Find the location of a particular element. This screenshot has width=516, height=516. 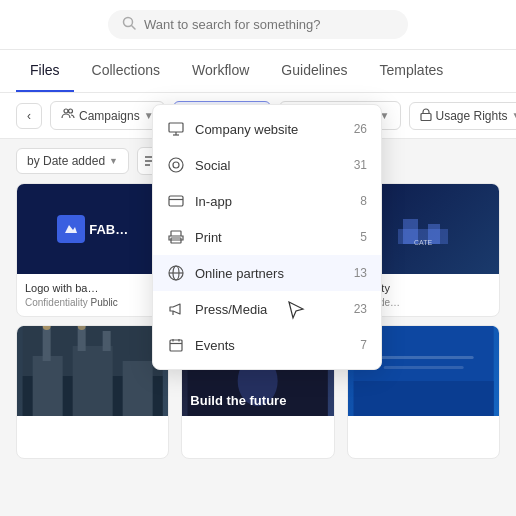

dropdown-item-count: 26 is located at coordinates (360, 129).